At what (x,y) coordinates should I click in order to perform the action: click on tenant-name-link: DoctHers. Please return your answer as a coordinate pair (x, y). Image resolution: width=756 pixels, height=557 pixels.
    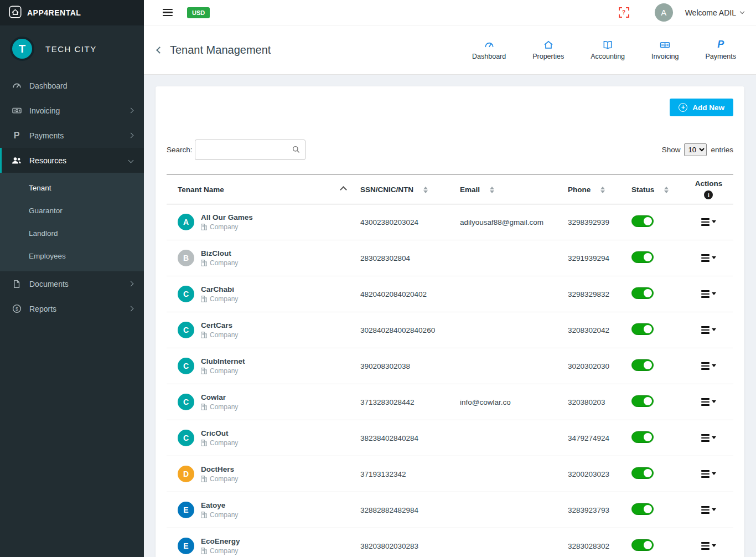
    Looking at the image, I should click on (219, 470).